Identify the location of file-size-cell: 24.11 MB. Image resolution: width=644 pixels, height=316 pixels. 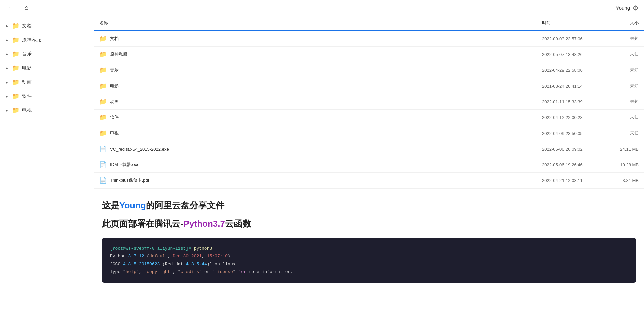
(624, 149).